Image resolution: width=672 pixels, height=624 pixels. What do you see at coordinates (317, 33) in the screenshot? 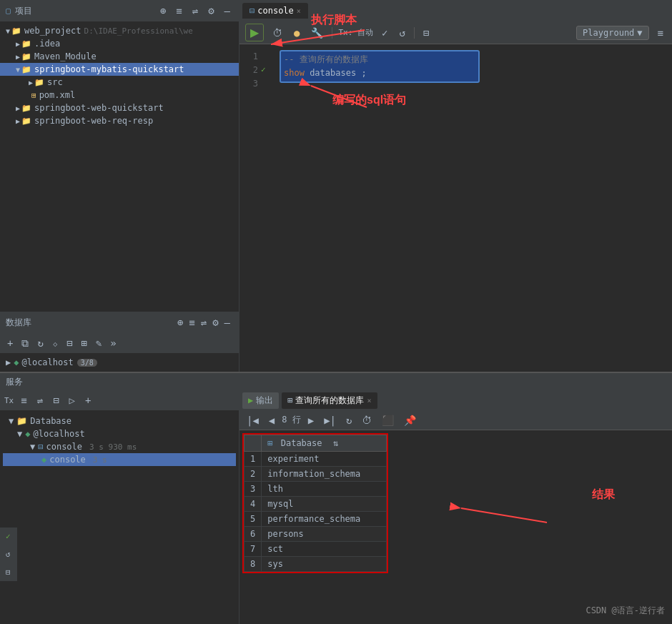
I see `wrench-icon: 🔧` at bounding box center [317, 33].